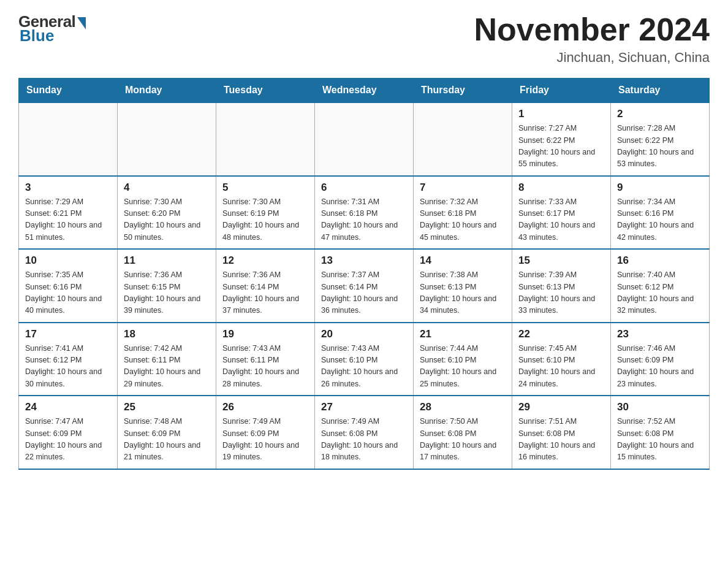 Image resolution: width=728 pixels, height=563 pixels. Describe the element at coordinates (660, 114) in the screenshot. I see `day-number: 2` at that location.